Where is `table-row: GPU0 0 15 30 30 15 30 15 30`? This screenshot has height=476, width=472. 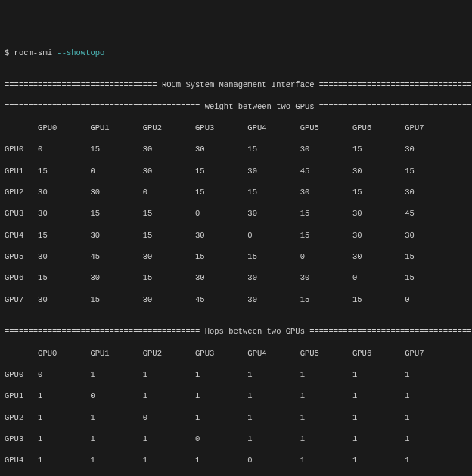 table-row: GPU0 0 15 30 30 15 30 15 30 is located at coordinates (236, 149).